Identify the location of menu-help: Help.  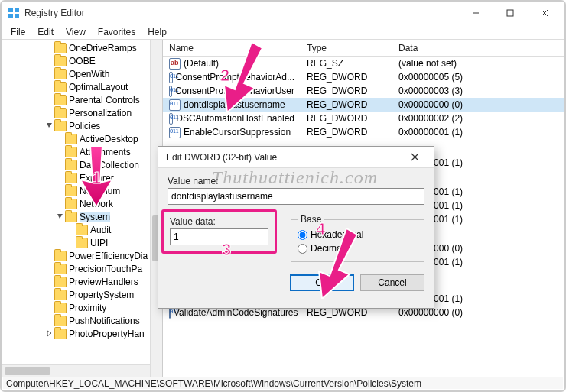
(158, 32).